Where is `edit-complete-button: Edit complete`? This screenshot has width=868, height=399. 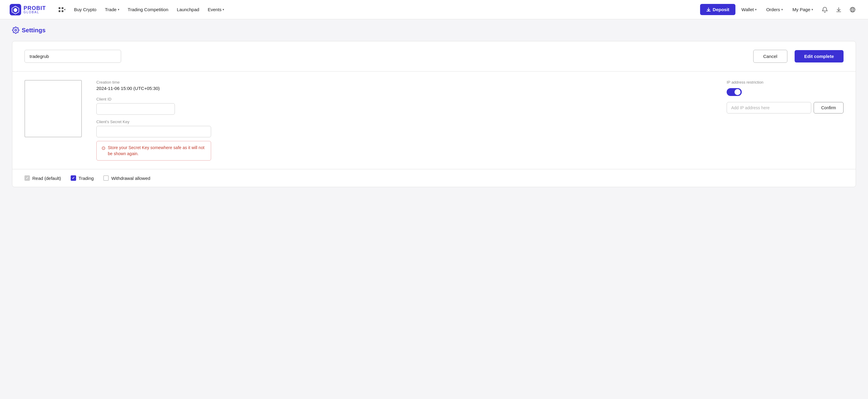 edit-complete-button: Edit complete is located at coordinates (819, 57).